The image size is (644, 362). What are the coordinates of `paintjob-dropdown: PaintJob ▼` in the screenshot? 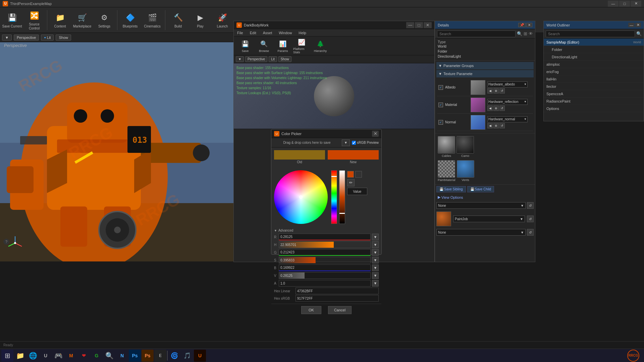 It's located at (489, 219).